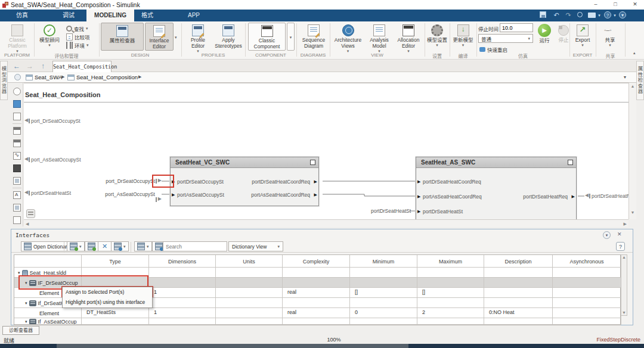 The image size is (644, 348). What do you see at coordinates (624, 285) in the screenshot?
I see `table-vertical-scrollbar: ▲ ▼` at bounding box center [624, 285].